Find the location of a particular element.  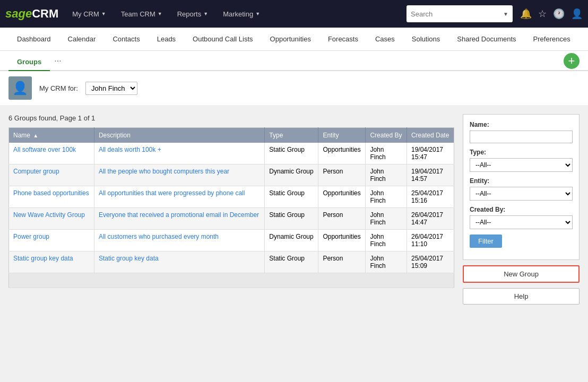

nav-dashboard: Dashboard is located at coordinates (34, 39).